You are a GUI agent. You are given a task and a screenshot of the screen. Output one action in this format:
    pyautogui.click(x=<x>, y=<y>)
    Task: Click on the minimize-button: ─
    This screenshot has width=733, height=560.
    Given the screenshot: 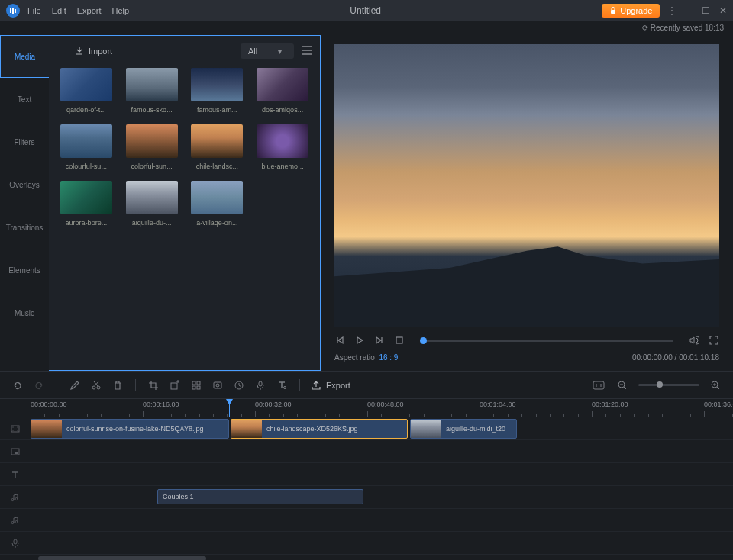 What is the action you would take?
    pyautogui.click(x=689, y=11)
    